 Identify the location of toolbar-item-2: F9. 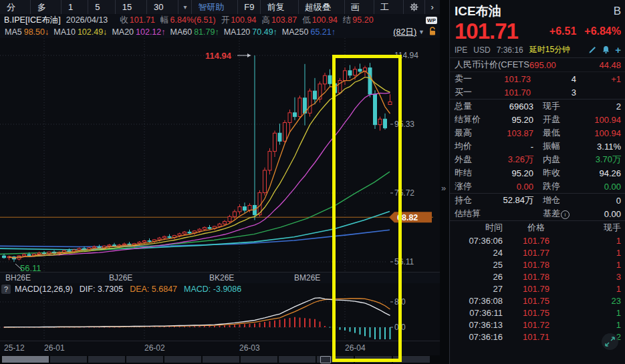
(249, 7).